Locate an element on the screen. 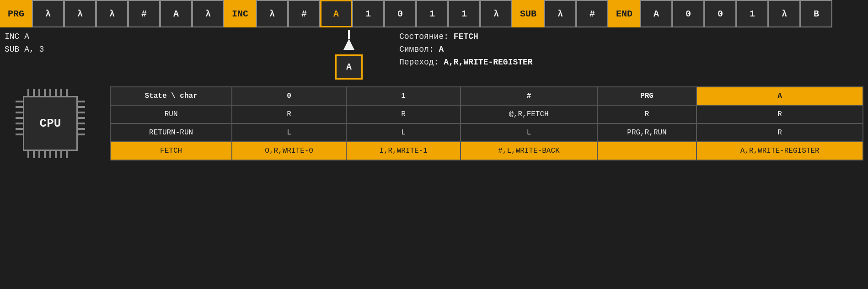  arrow-stem is located at coordinates (349, 34).